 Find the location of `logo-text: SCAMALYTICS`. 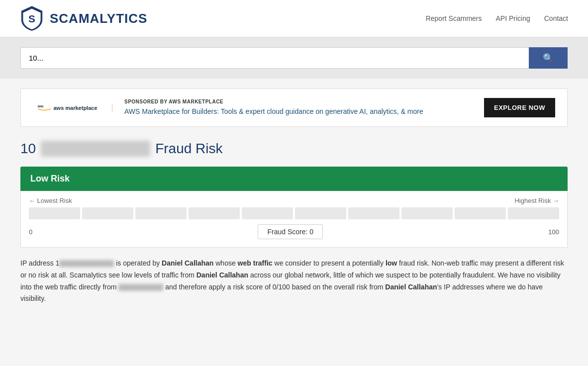

logo-text: SCAMALYTICS is located at coordinates (98, 19).